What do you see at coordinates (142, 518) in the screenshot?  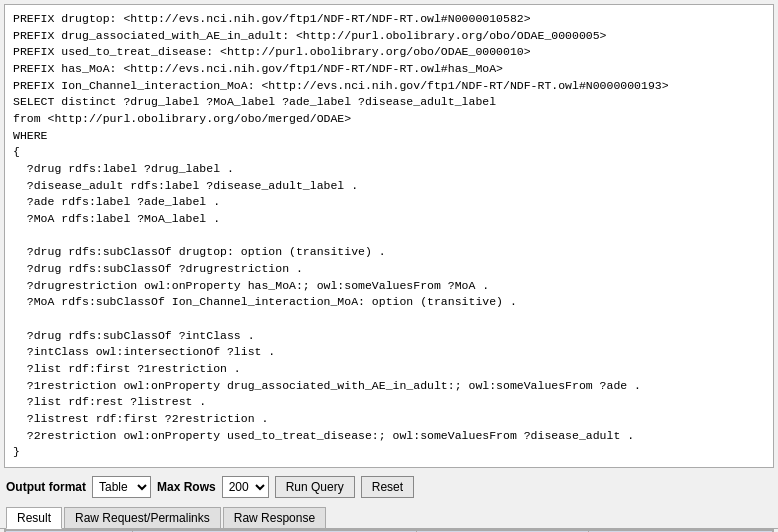 I see `tab-raw-request: Raw Request/Permalinks` at bounding box center [142, 518].